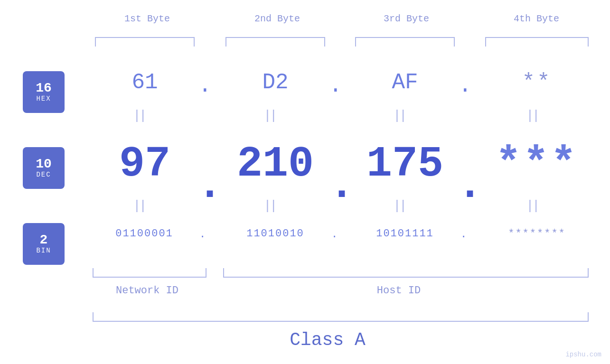 Image resolution: width=610 pixels, height=364 pixels. What do you see at coordinates (341, 317) in the screenshot?
I see `bottom-full-bracket` at bounding box center [341, 317].